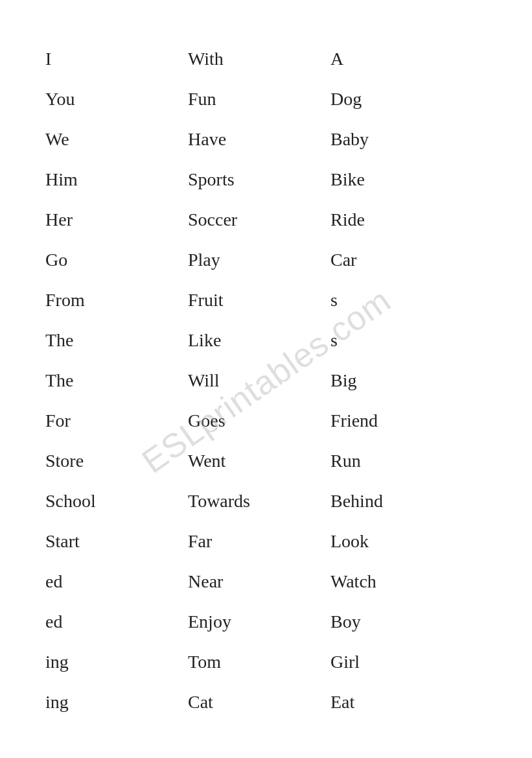 The image size is (532, 758). I want to click on list-item: Play, so click(253, 260).